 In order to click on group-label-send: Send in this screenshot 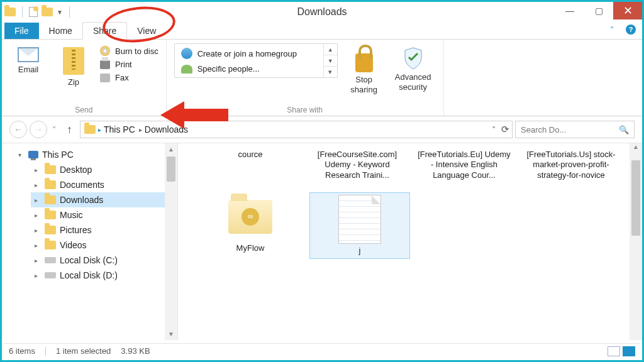, I will do `click(84, 109)`.